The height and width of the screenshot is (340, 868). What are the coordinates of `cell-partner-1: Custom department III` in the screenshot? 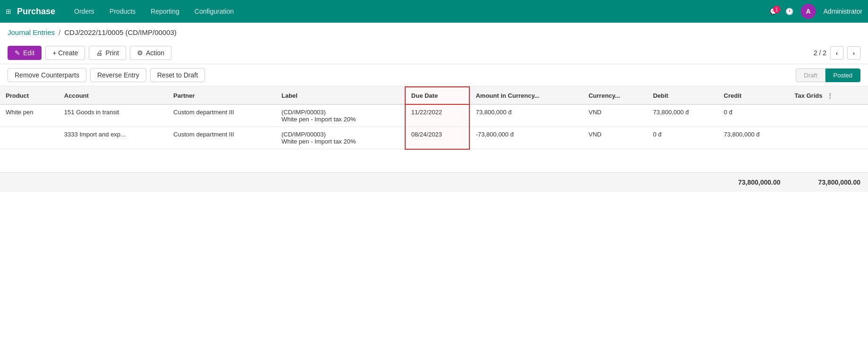 It's located at (222, 116).